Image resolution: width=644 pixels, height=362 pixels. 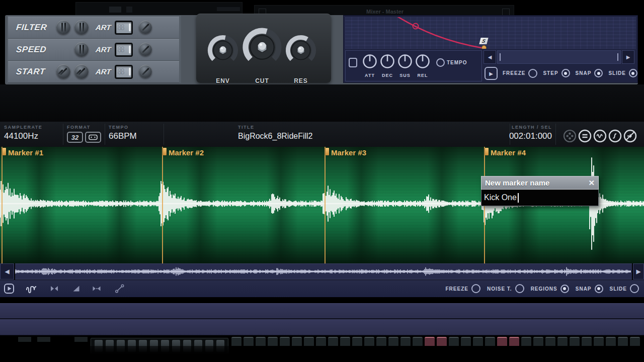 I want to click on option-freeze: FREEZE, so click(x=463, y=289).